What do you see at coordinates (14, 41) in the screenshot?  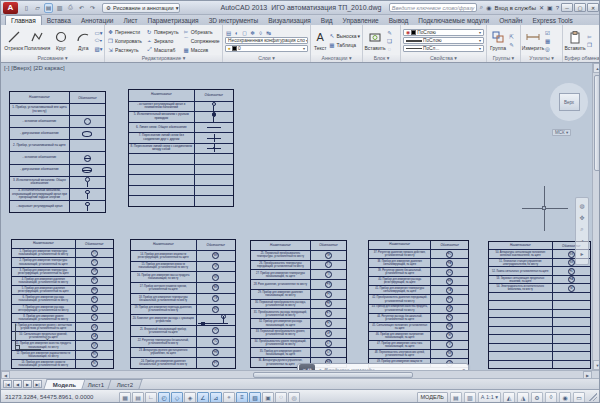 I see `line-button: Отрезок` at bounding box center [14, 41].